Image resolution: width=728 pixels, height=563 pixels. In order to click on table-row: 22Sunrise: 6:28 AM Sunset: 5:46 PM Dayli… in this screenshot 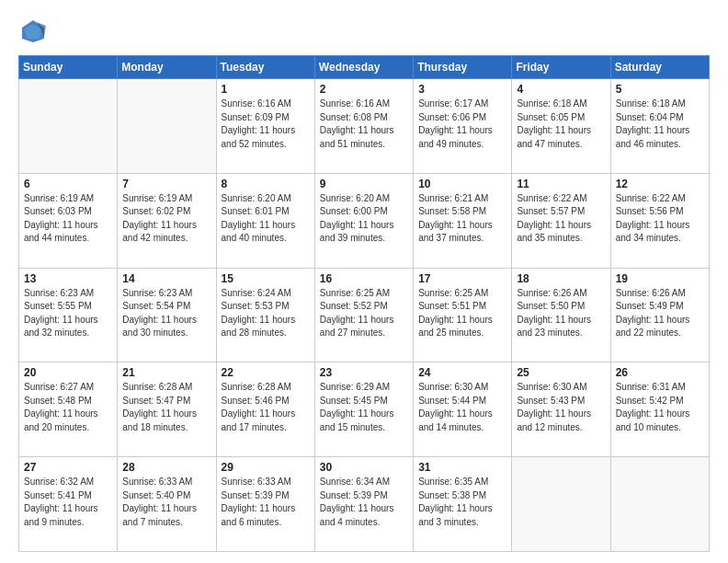, I will do `click(265, 410)`.